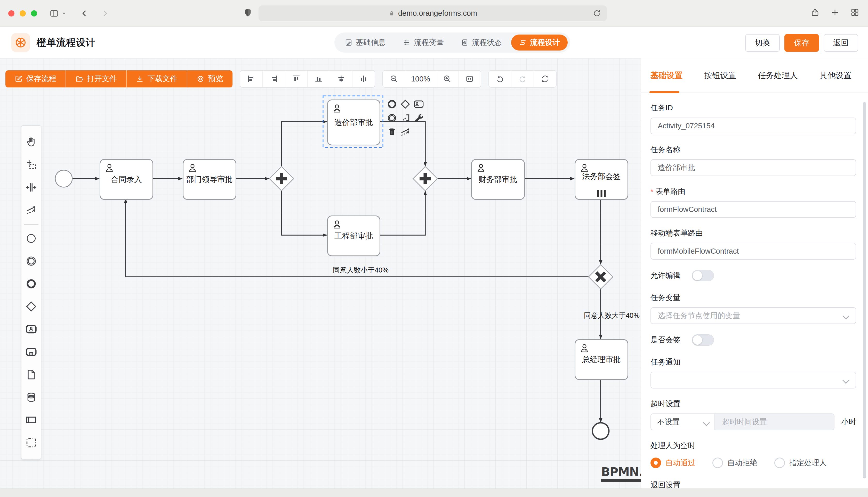  Describe the element at coordinates (31, 261) in the screenshot. I see `create-intermediate-event-icon` at that location.